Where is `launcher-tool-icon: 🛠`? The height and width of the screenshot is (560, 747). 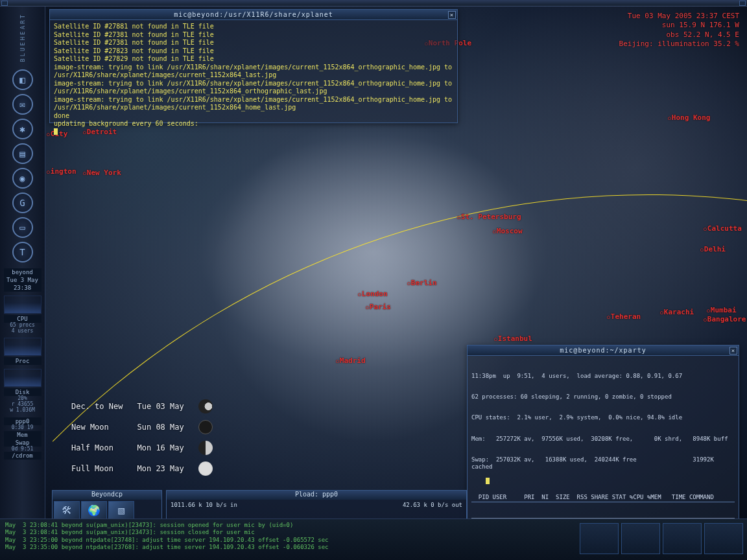
launcher-tool-icon: 🛠 is located at coordinates (67, 510).